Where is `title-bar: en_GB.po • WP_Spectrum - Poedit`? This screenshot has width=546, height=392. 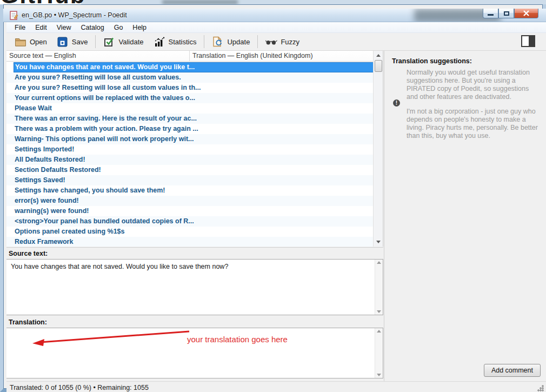
title-bar: en_GB.po • WP_Spectrum - Poedit is located at coordinates (275, 15).